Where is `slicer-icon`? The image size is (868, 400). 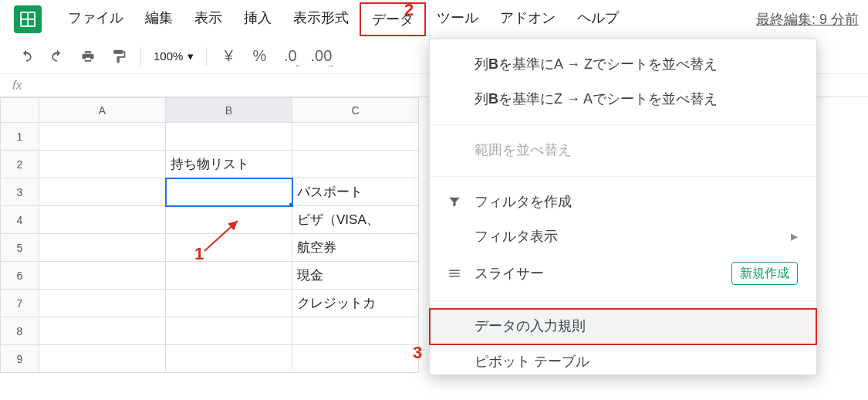
slicer-icon is located at coordinates (454, 273).